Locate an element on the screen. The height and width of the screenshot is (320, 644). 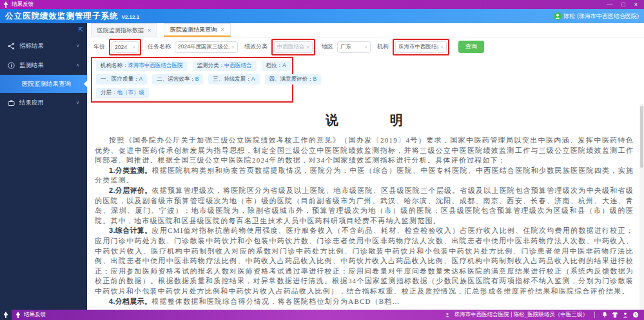
satisfaction-chip: 四、满意度评价：B is located at coordinates (293, 79).